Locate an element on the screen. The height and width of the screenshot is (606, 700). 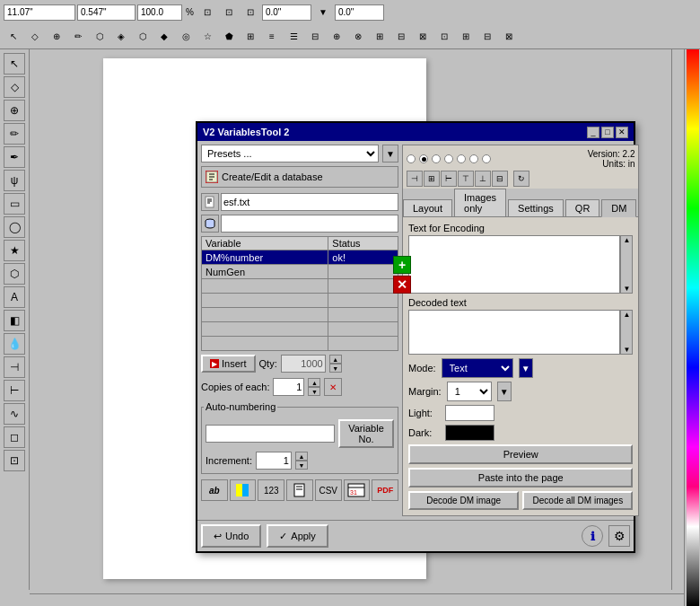
format-date-icon: 31 is located at coordinates (357, 490).